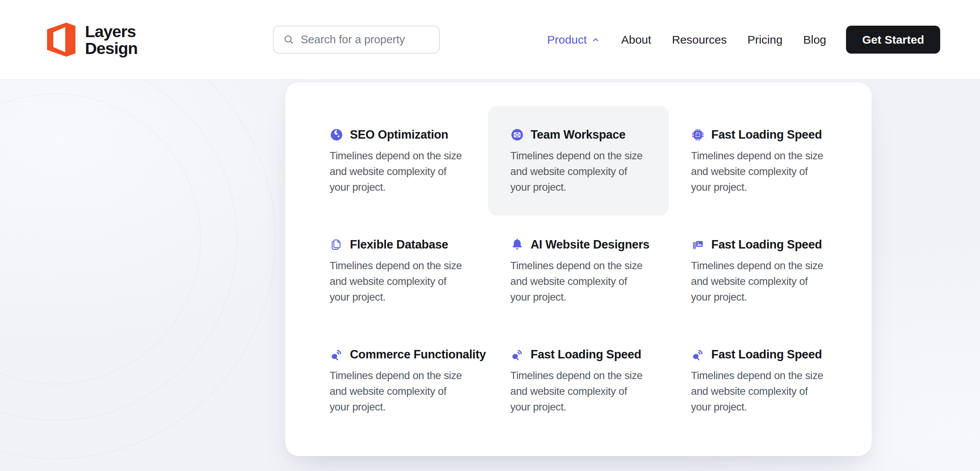 This screenshot has height=471, width=980. I want to click on feature-title: SEO Optimization, so click(399, 135).